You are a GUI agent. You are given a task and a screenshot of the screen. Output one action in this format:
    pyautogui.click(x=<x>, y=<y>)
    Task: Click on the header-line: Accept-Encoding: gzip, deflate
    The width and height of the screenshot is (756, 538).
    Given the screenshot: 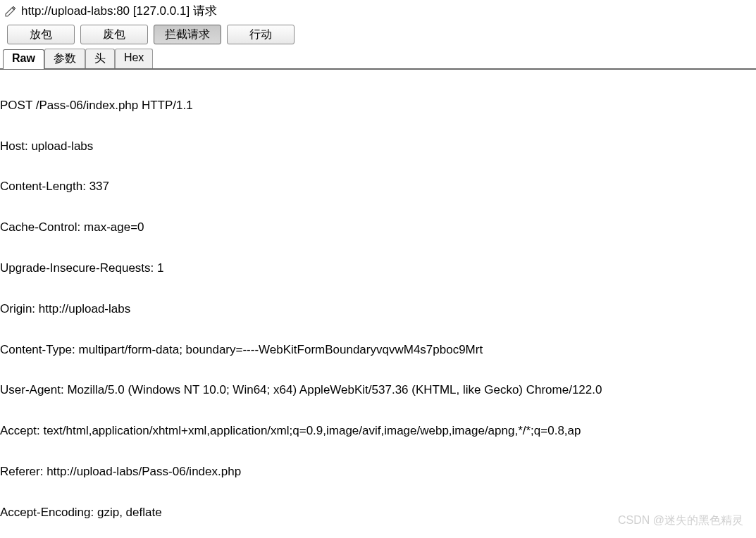 What is the action you would take?
    pyautogui.click(x=378, y=513)
    